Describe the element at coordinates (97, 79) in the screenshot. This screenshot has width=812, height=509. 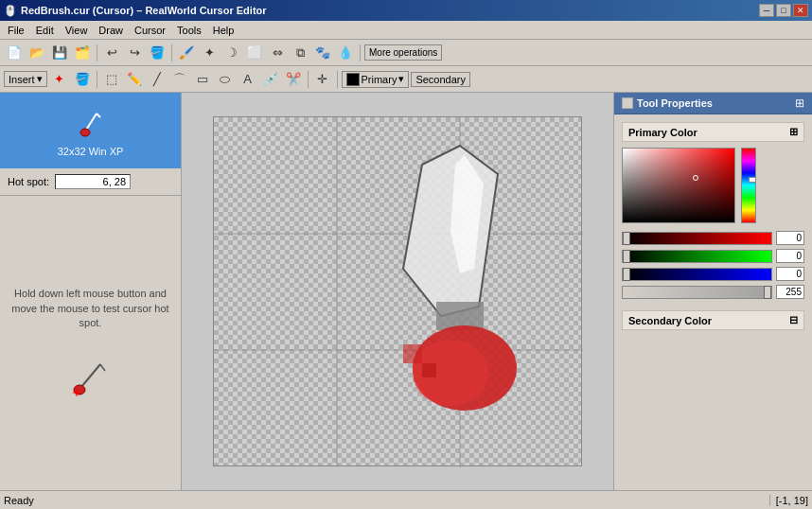
I see `sep4` at that location.